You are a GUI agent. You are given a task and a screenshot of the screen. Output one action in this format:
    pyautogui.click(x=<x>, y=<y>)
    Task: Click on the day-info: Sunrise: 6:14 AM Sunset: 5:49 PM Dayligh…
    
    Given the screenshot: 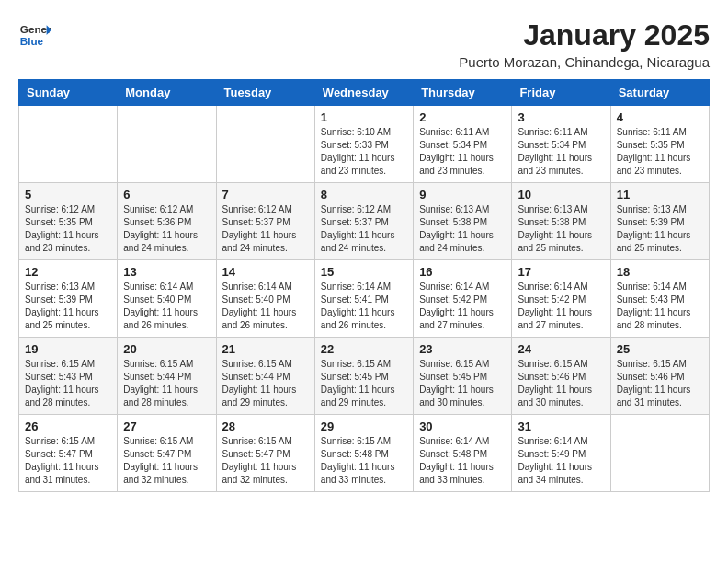 What is the action you would take?
    pyautogui.click(x=561, y=461)
    